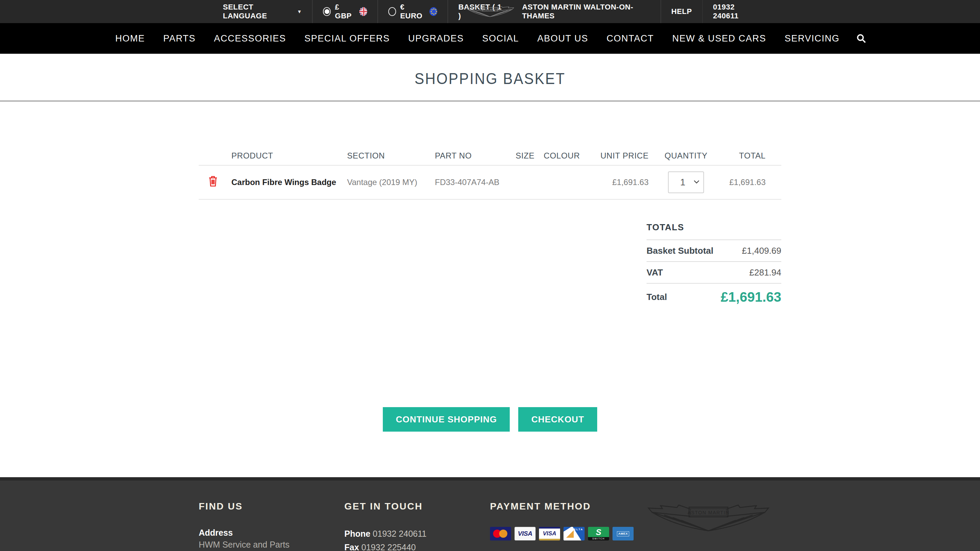  I want to click on header-unit-price: UNIT PRICE, so click(618, 156).